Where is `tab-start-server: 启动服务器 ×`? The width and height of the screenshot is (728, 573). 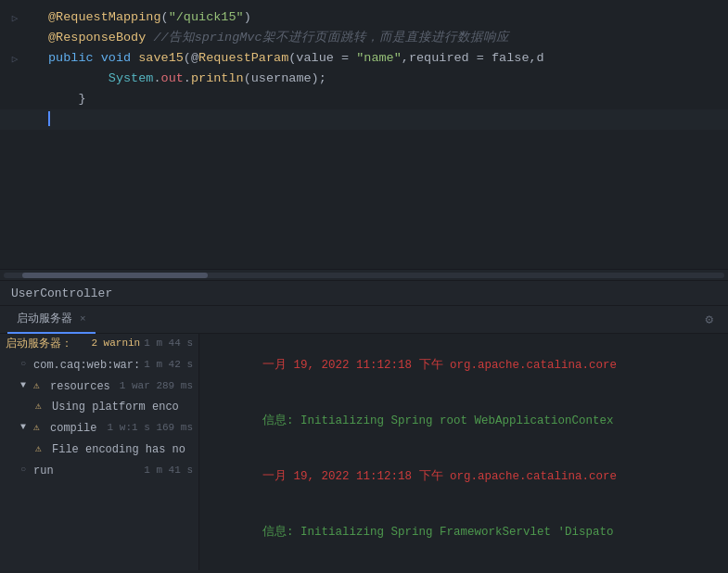
tab-start-server: 启动服务器 × is located at coordinates (52, 320).